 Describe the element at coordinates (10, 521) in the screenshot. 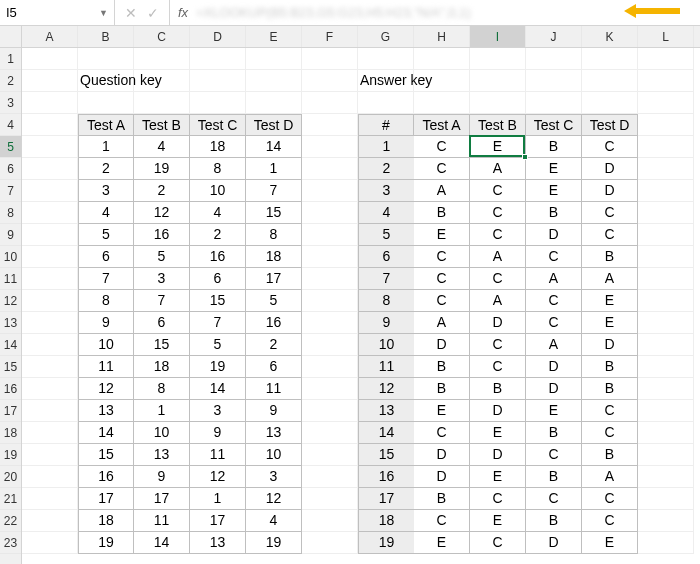

I see `row-header-22: 22` at that location.